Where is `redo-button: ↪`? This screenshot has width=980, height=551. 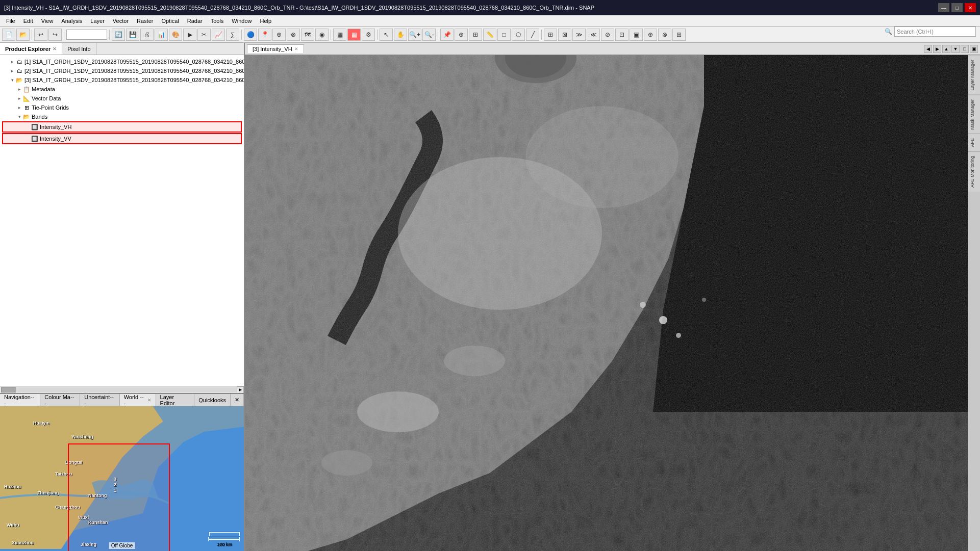 redo-button: ↪ is located at coordinates (55, 35).